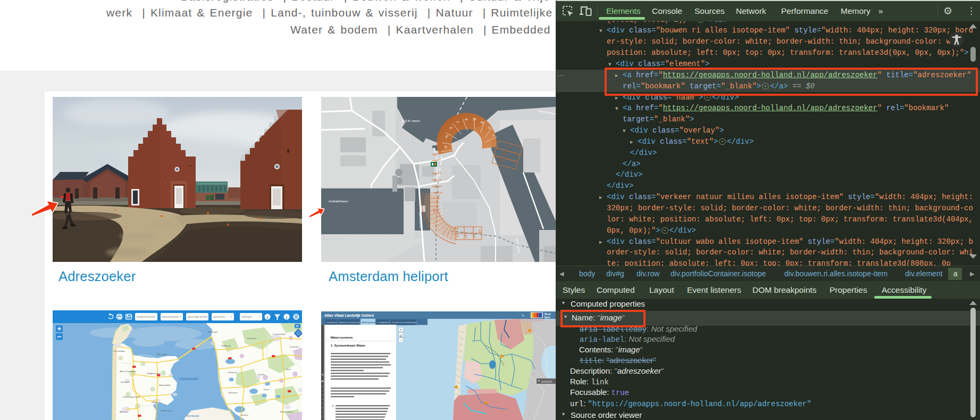 This screenshot has height=420, width=980. Describe the element at coordinates (266, 390) in the screenshot. I see `svg-text: Joure` at that location.